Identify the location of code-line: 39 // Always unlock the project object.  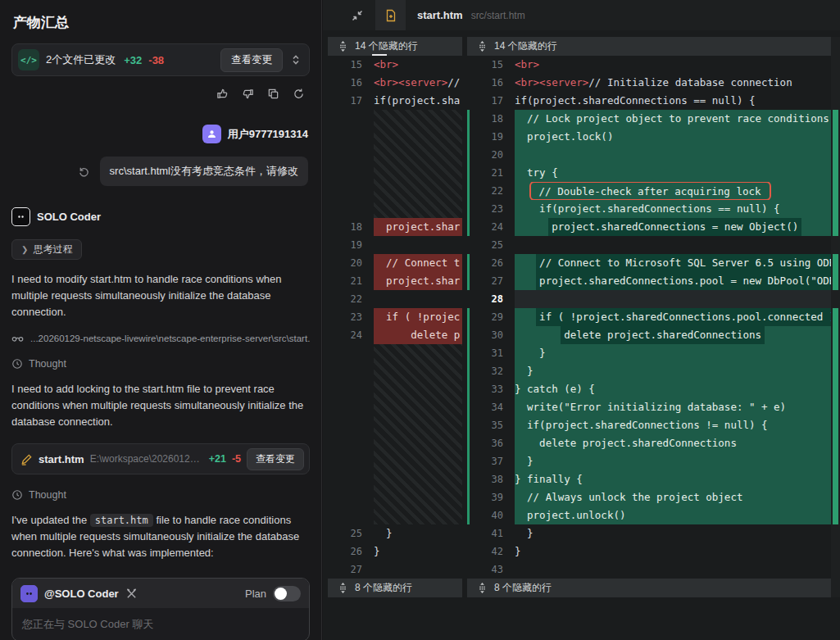
(649, 497).